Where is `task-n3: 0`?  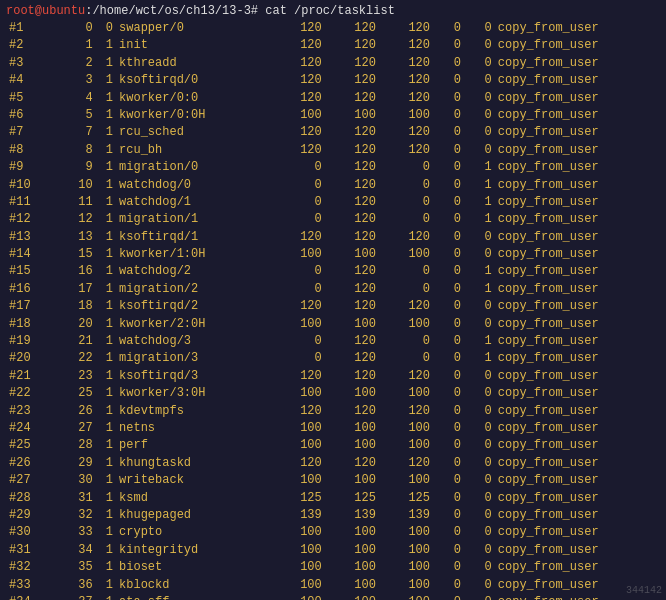 task-n3: 0 is located at coordinates (406, 202).